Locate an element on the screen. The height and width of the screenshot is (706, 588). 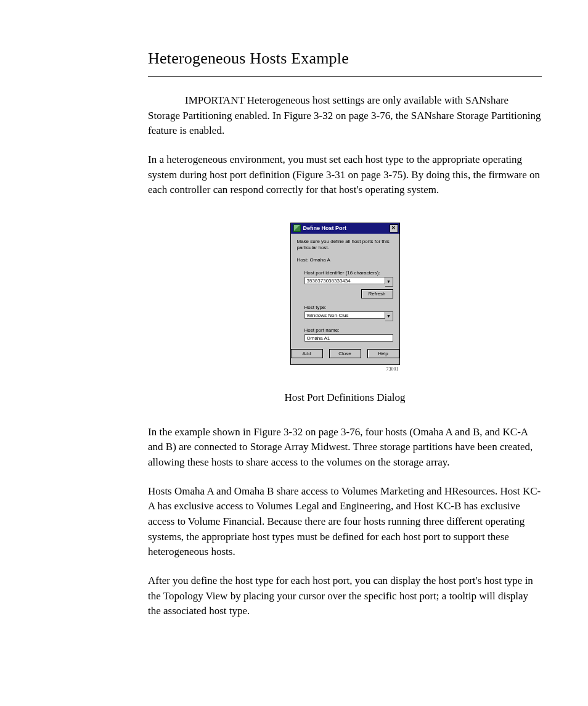
host-port-id-group: Host port identifier (16 characters): 35… is located at coordinates (349, 284).